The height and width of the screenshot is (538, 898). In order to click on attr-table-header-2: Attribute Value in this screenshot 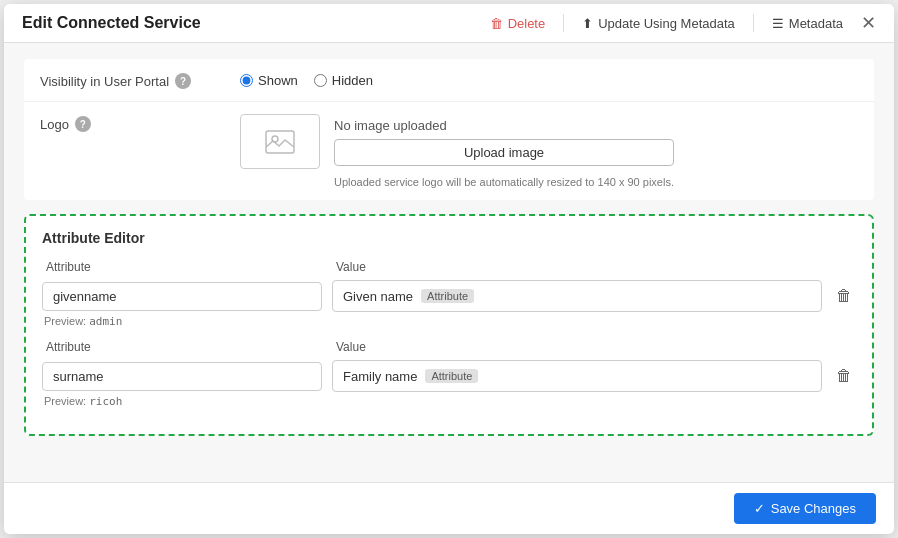, I will do `click(449, 347)`.